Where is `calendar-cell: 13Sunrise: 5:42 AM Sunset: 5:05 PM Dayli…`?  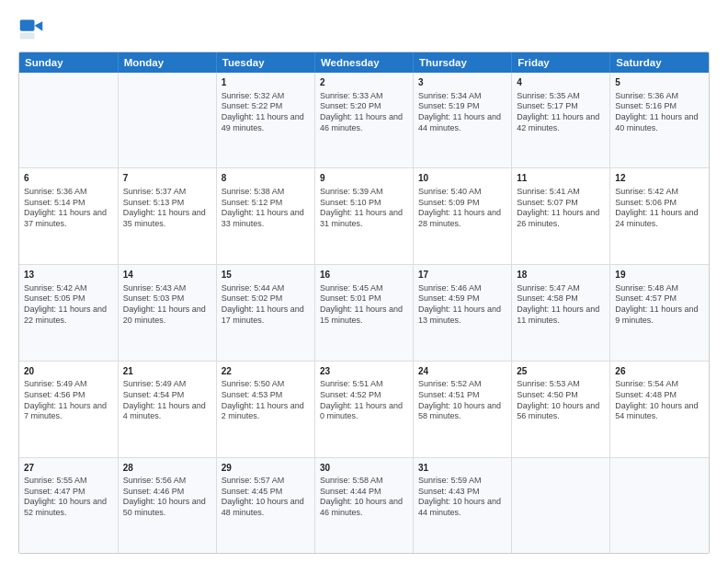 calendar-cell: 13Sunrise: 5:42 AM Sunset: 5:05 PM Dayli… is located at coordinates (68, 313).